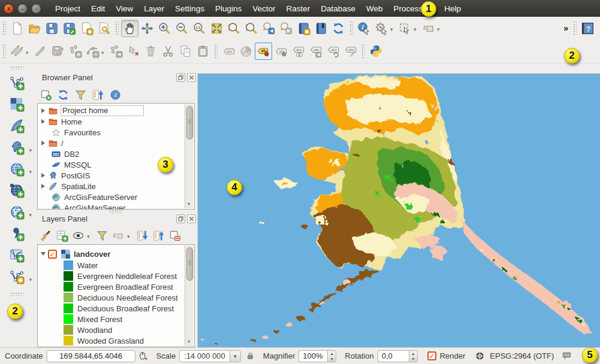  What do you see at coordinates (269, 29) in the screenshot?
I see `zoom-last-button` at bounding box center [269, 29].